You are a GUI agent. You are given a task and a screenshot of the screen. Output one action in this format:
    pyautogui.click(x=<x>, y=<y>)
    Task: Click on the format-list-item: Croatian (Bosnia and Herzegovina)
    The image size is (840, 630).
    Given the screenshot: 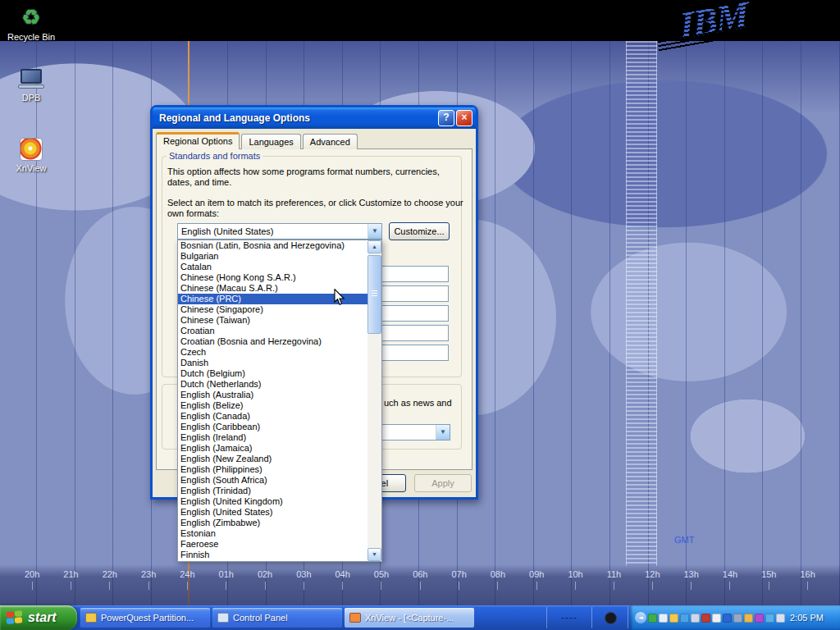 What is the action you would take?
    pyautogui.click(x=272, y=341)
    